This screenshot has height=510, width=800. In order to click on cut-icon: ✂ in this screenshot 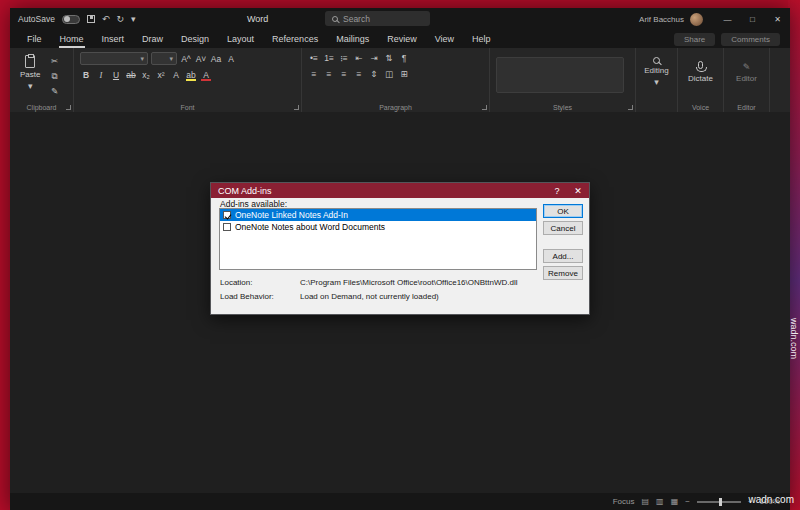, I will do `click(54, 61)`.